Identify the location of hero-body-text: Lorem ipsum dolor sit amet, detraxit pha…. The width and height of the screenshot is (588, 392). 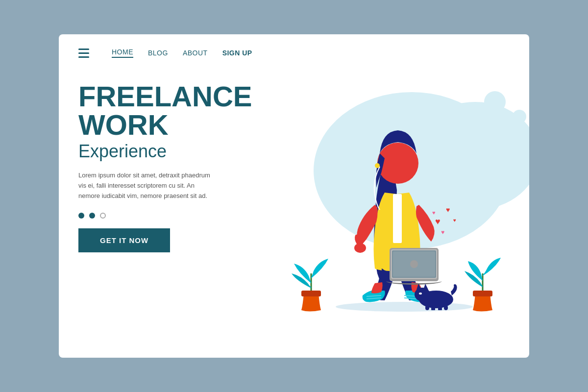
(147, 186).